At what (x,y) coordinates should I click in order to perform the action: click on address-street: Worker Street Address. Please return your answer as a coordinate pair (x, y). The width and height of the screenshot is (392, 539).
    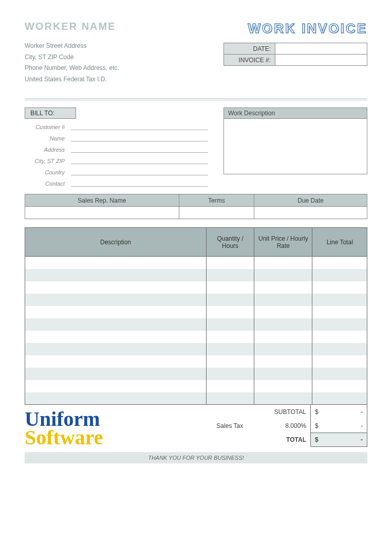
    Looking at the image, I should click on (72, 46).